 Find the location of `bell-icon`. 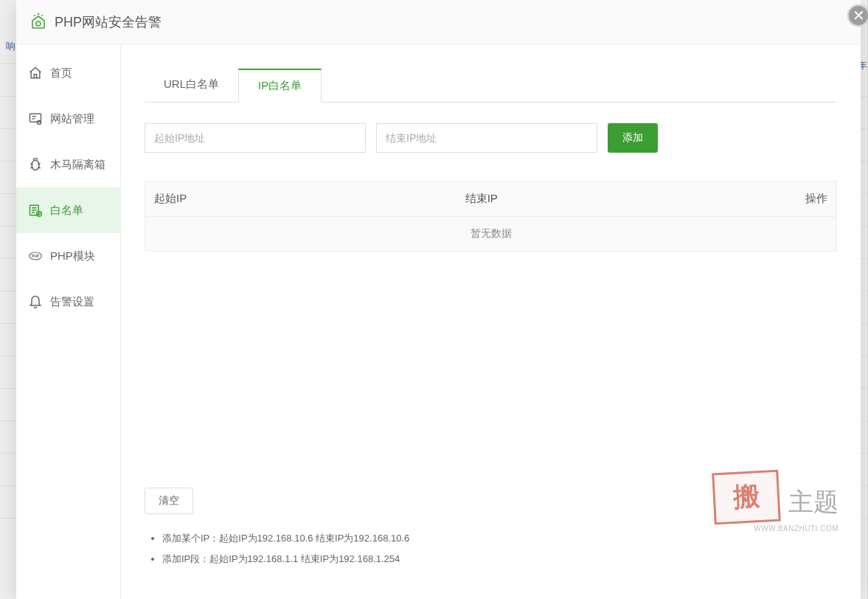

bell-icon is located at coordinates (35, 302).